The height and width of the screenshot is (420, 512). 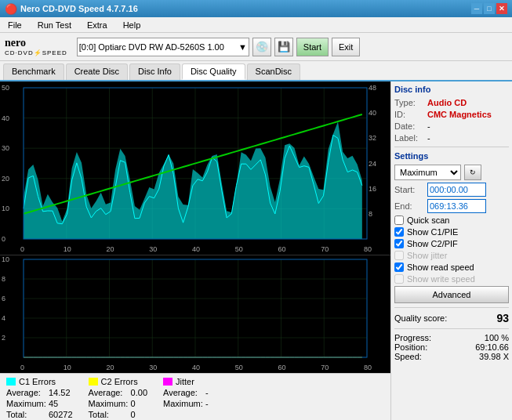 What do you see at coordinates (452, 103) in the screenshot?
I see `disc-type-row: Type: Audio CD` at bounding box center [452, 103].